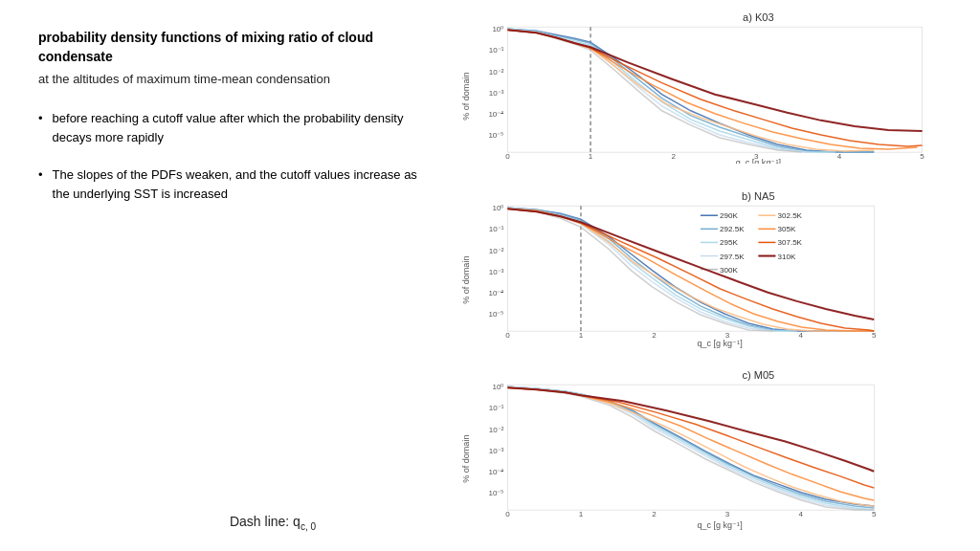 The image size is (980, 551). I want to click on svg-text: 297.5K, so click(732, 256).